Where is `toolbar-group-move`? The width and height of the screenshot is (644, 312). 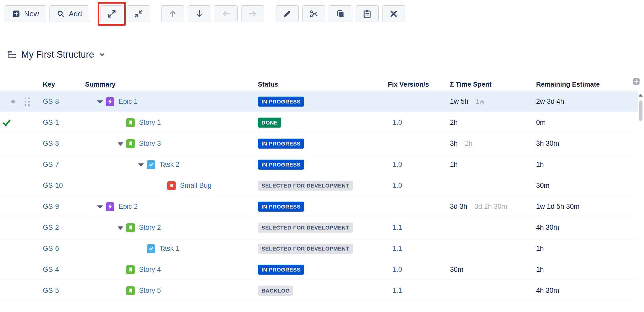 toolbar-group-move is located at coordinates (213, 14).